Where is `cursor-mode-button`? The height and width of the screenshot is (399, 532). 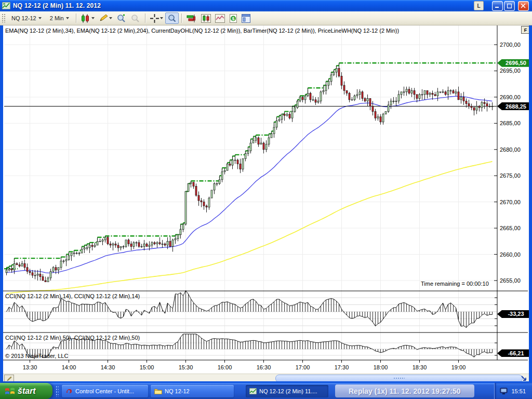 cursor-mode-button is located at coordinates (157, 19).